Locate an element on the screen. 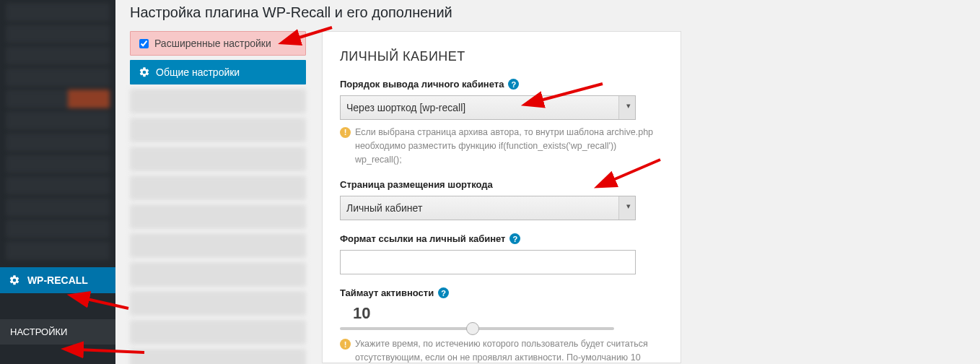  field-note: Укажите время, по истечению которого пол… is located at coordinates (509, 350).